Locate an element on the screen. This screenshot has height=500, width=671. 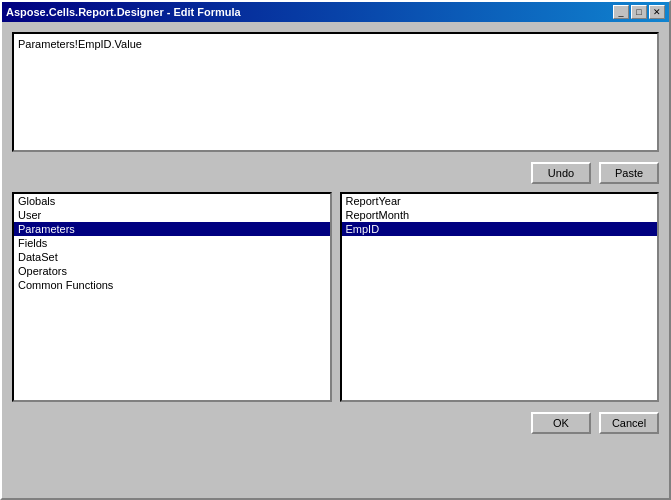
list-item: EmpID is located at coordinates (500, 229).